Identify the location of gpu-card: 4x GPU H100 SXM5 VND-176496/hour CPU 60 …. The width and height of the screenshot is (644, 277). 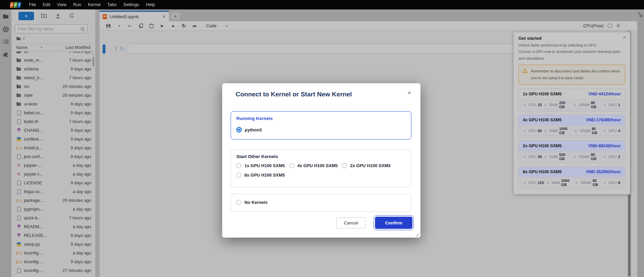
(572, 126).